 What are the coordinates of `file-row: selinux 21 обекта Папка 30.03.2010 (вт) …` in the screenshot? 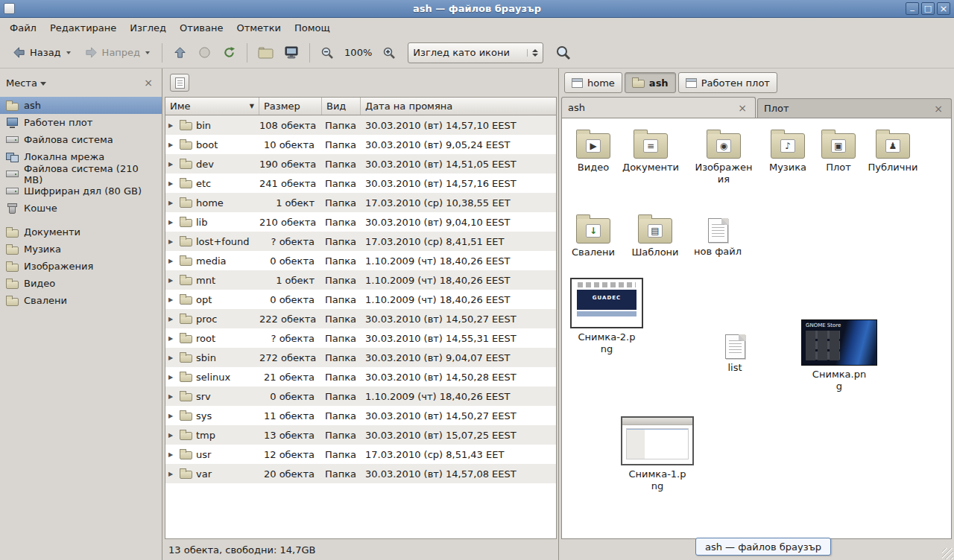 It's located at (361, 377).